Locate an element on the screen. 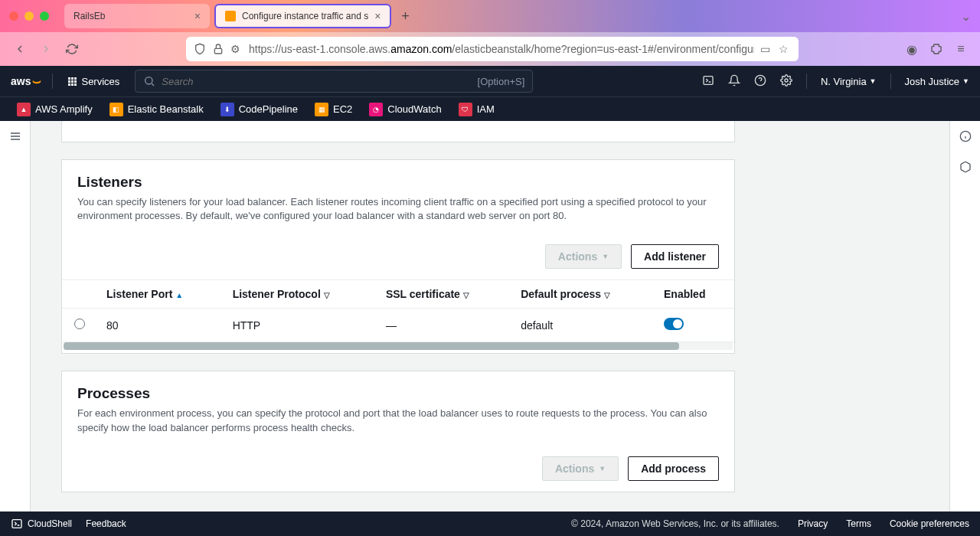 This screenshot has width=980, height=536. enabled-toggle is located at coordinates (674, 324).